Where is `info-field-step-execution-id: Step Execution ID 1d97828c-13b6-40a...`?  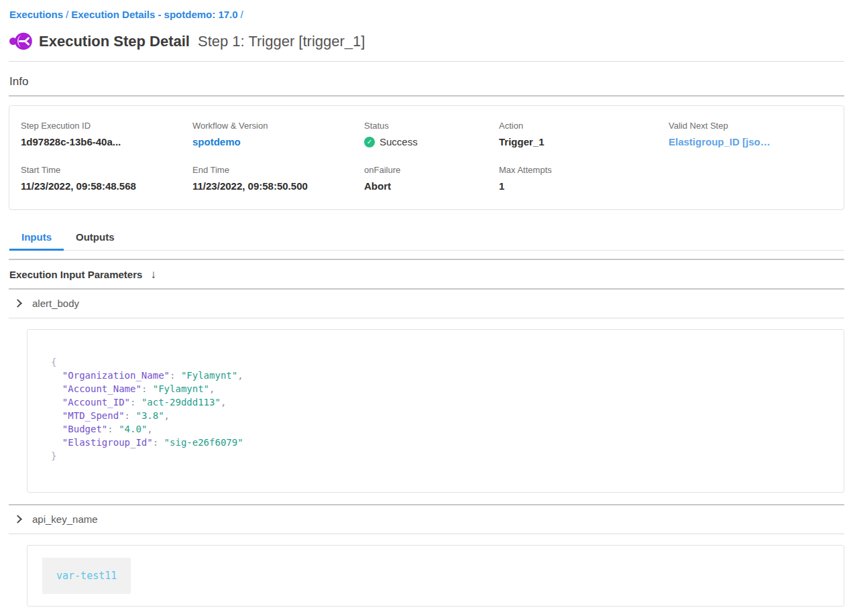
info-field-step-execution-id: Step Execution ID 1d97828c-13b6-40a... is located at coordinates (107, 134).